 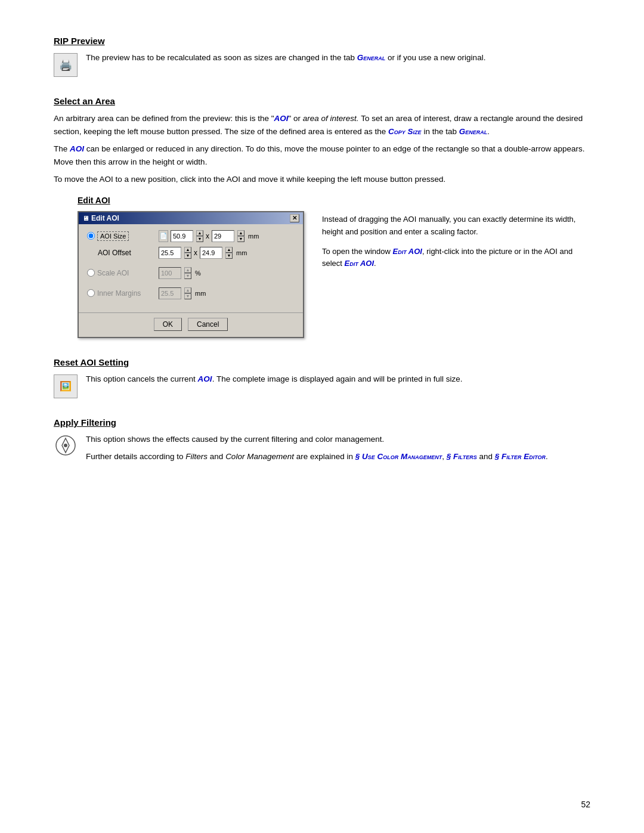 I want to click on scale-aoi-radio, so click(x=91, y=273).